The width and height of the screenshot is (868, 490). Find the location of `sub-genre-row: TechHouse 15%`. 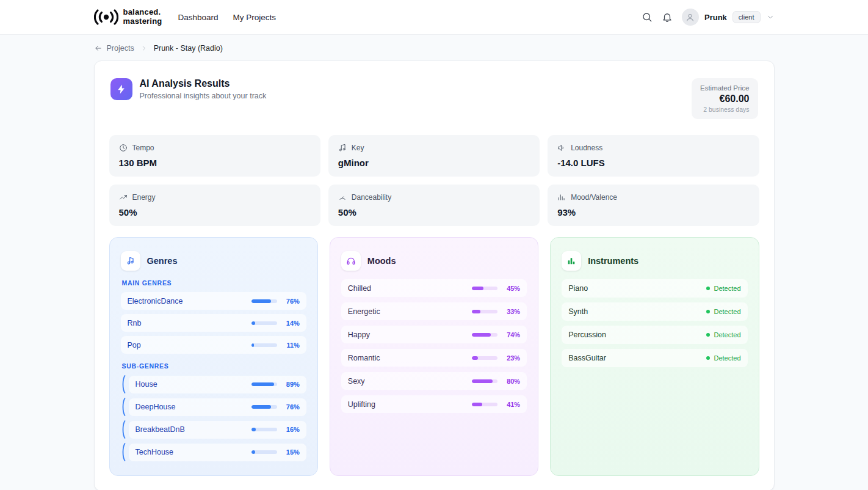

sub-genre-row: TechHouse 15% is located at coordinates (214, 452).